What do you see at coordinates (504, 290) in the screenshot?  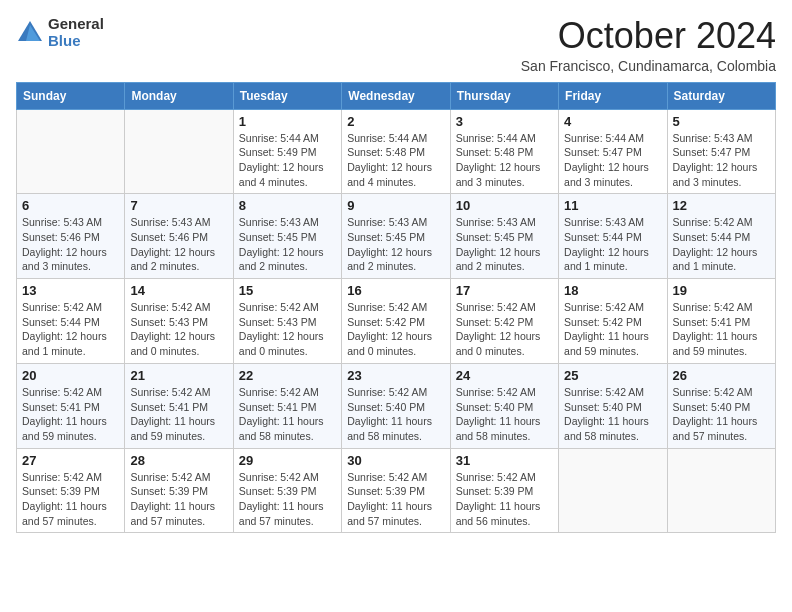 I see `day-number: 17` at bounding box center [504, 290].